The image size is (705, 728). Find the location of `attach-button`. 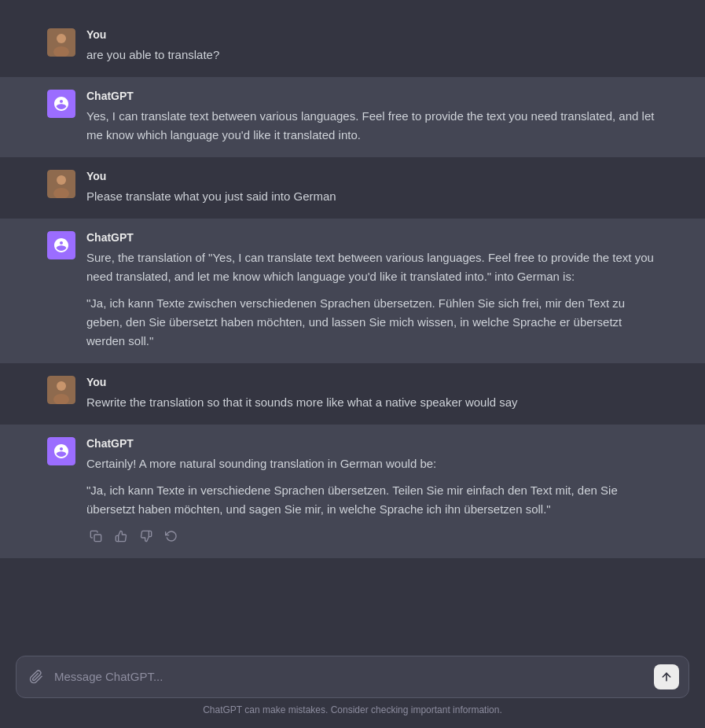

attach-button is located at coordinates (36, 677).